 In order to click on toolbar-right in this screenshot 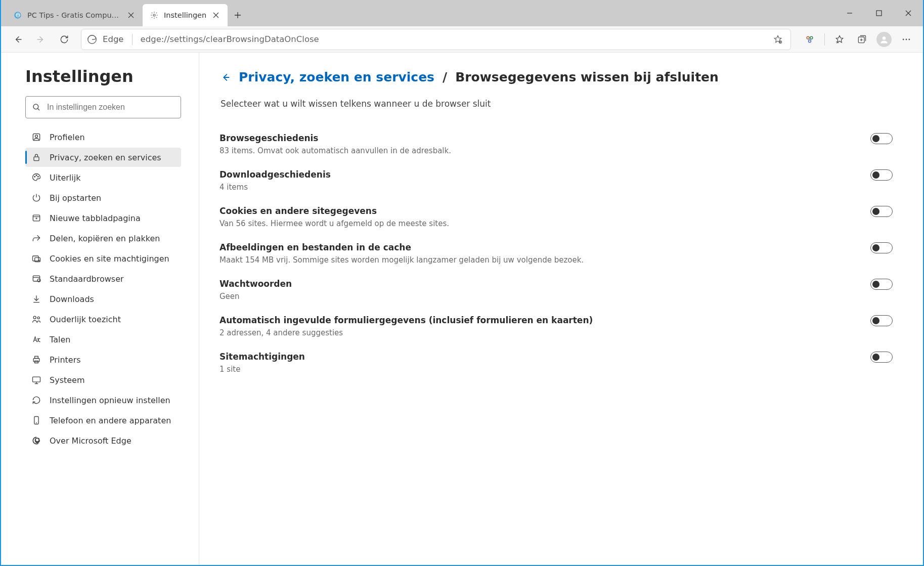, I will do `click(857, 39)`.